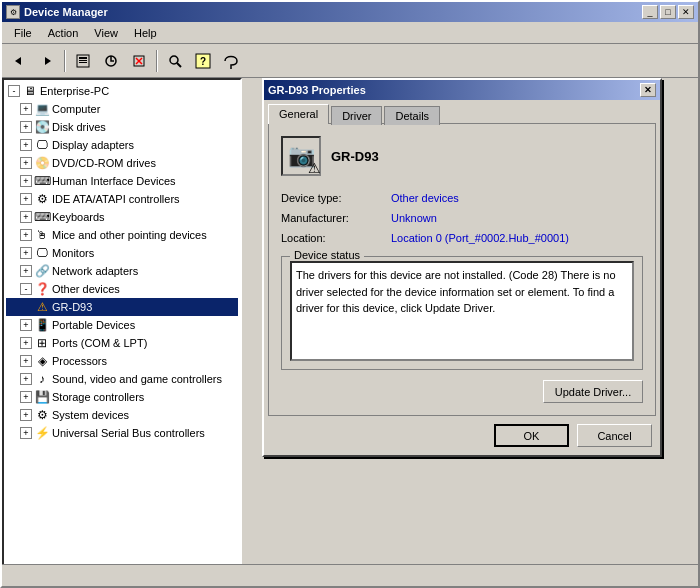 The image size is (700, 588). What do you see at coordinates (462, 238) in the screenshot?
I see `location-row: Location: Location 0 (Port_#0002.Hub_#00…` at bounding box center [462, 238].